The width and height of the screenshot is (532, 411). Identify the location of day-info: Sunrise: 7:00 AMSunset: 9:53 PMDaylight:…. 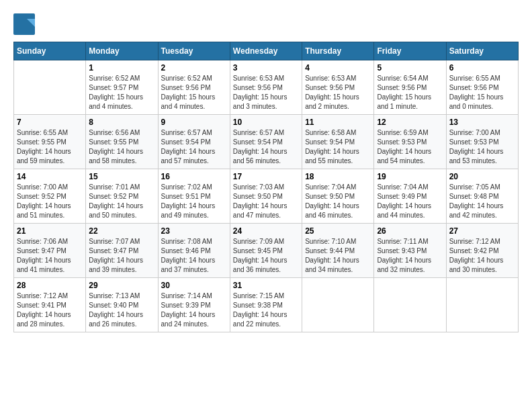
(482, 147).